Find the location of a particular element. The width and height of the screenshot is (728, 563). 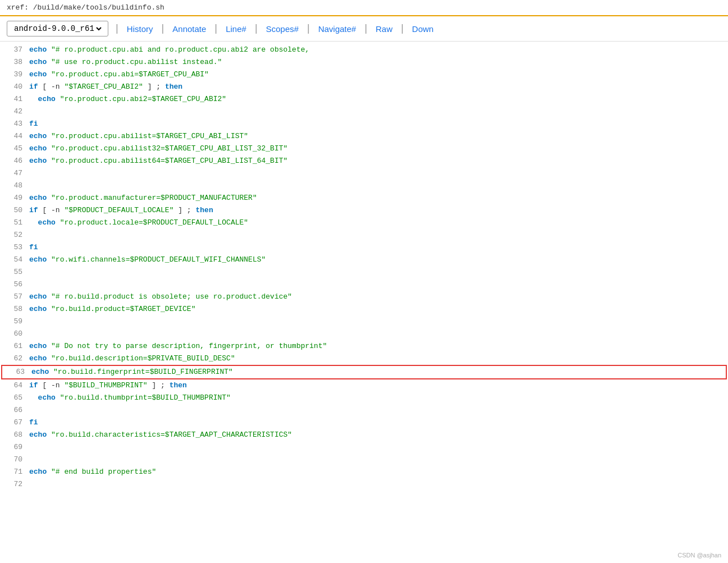

line-num-40: 40 is located at coordinates (13, 87).